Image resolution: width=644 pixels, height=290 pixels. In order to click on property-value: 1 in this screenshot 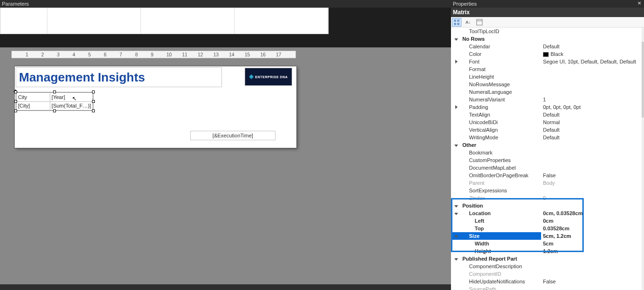, I will do `click(591, 100)`.